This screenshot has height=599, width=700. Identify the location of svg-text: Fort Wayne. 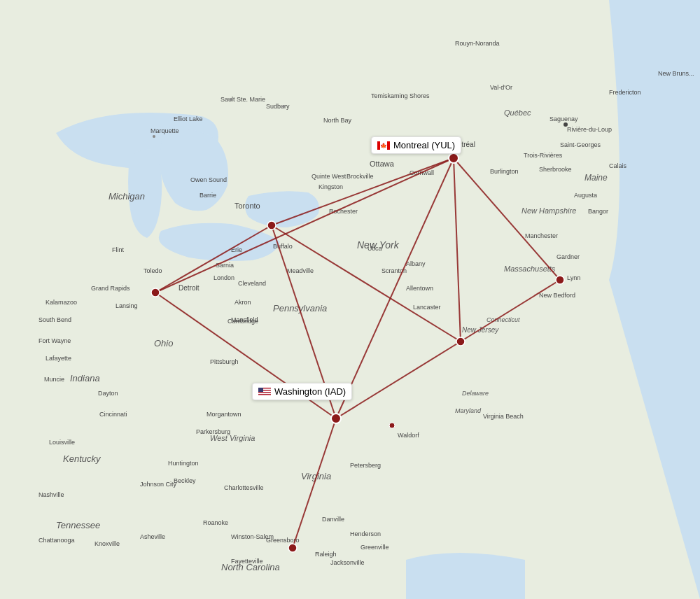
(55, 341).